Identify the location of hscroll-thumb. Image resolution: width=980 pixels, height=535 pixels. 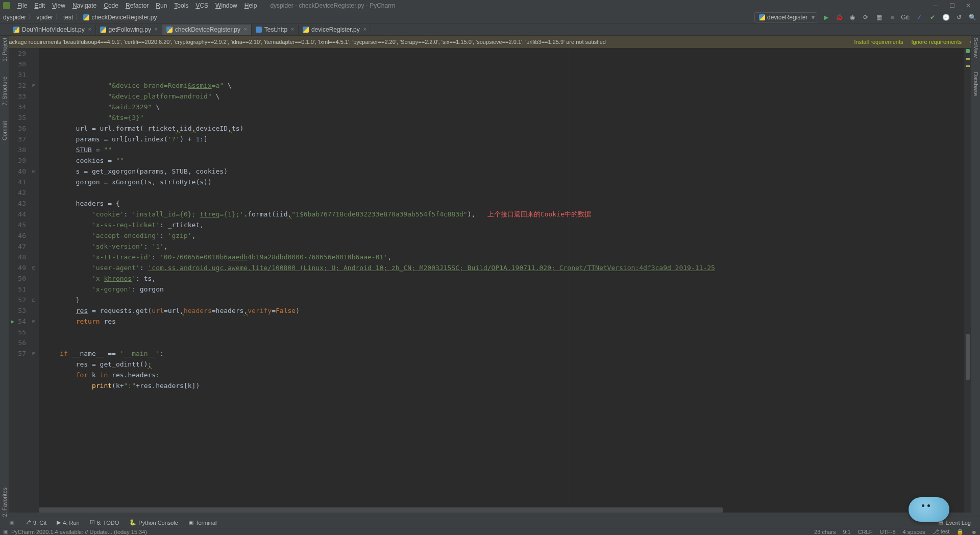
(381, 510).